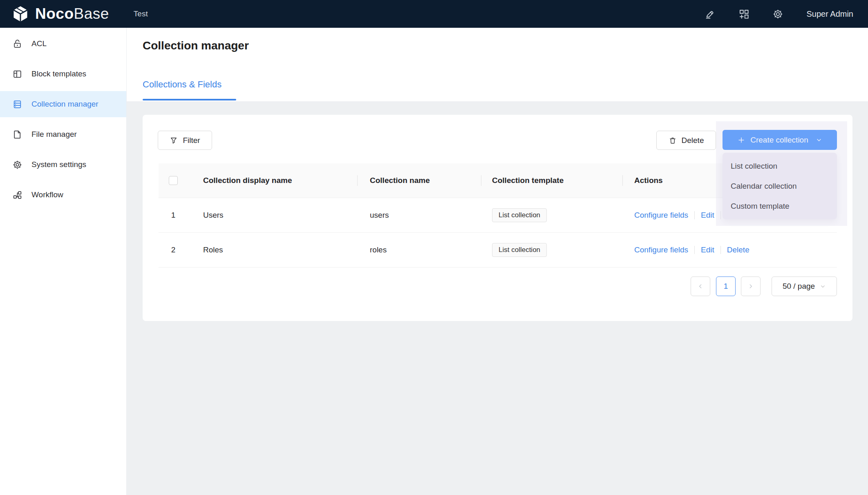  Describe the element at coordinates (185, 140) in the screenshot. I see `filter-button: Filter` at that location.